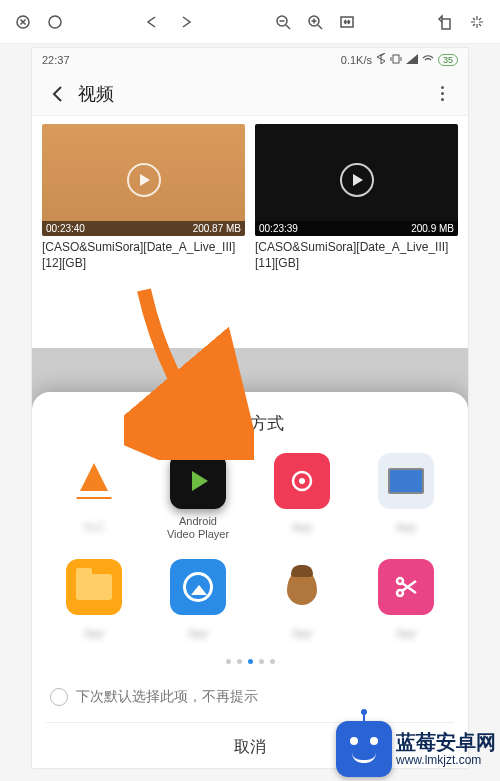 The width and height of the screenshot is (500, 781). What do you see at coordinates (94, 603) in the screenshot?
I see `app-folder: App` at bounding box center [94, 603].